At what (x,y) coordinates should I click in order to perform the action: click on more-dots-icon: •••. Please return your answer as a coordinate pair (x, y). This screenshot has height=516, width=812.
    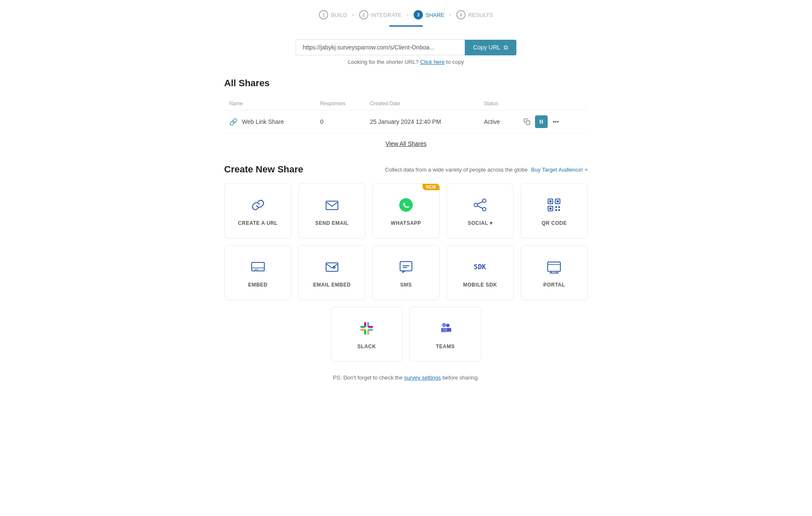
    Looking at the image, I should click on (556, 122).